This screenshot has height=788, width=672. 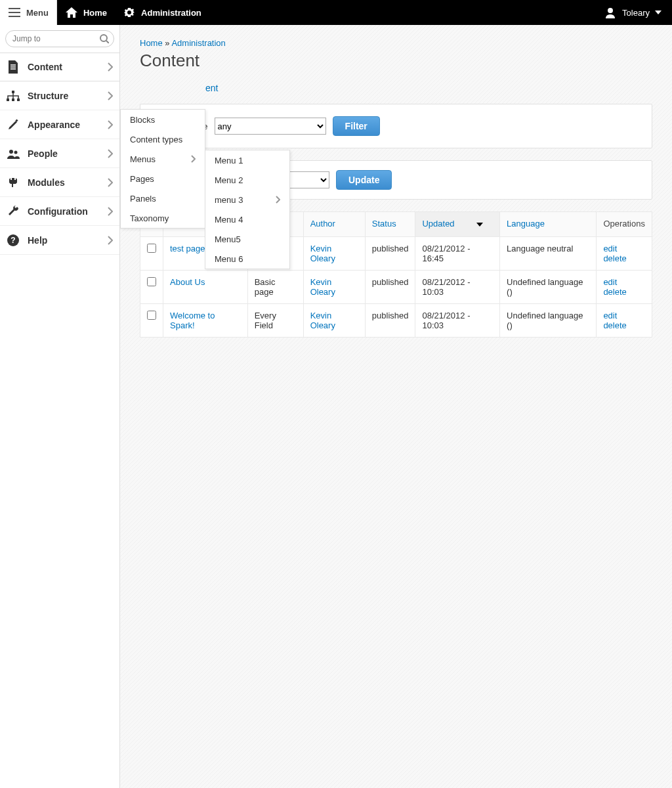 What do you see at coordinates (211, 88) in the screenshot?
I see `add-content-link: ent` at bounding box center [211, 88].